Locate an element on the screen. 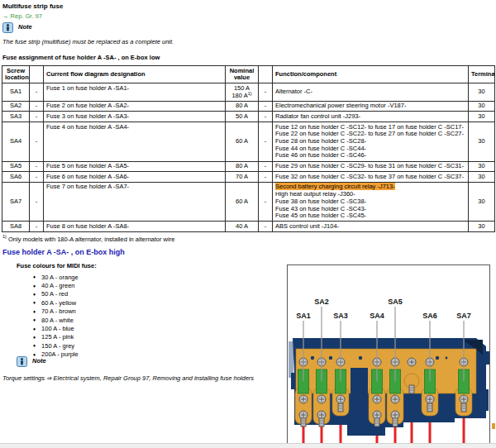 This screenshot has width=496, height=448. fuse-row-sa4: SA4-Fuse 4 on fuse holder A -SA4-60 A-Fu… is located at coordinates (249, 142).